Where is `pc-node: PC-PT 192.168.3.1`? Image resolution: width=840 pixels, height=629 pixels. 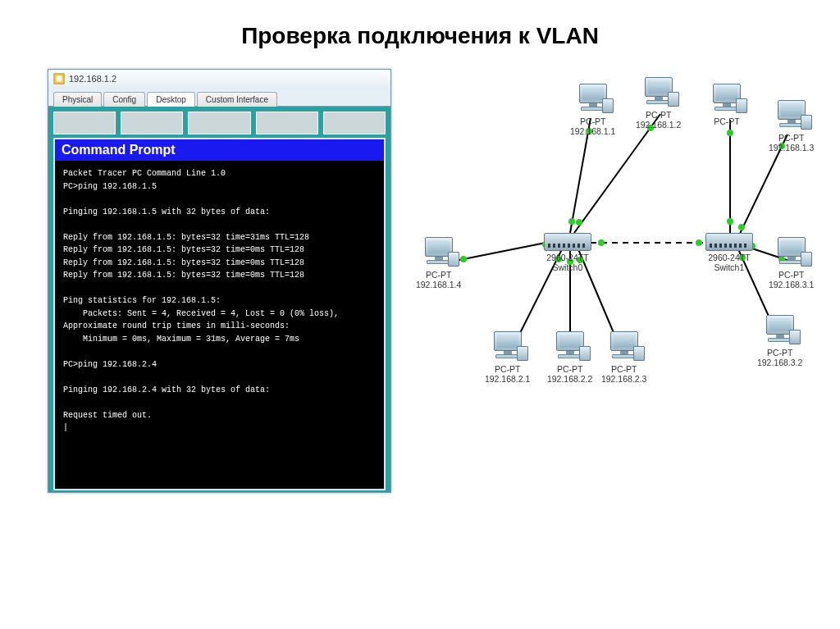
pc-node: PC-PT 192.168.3.1 is located at coordinates (791, 263).